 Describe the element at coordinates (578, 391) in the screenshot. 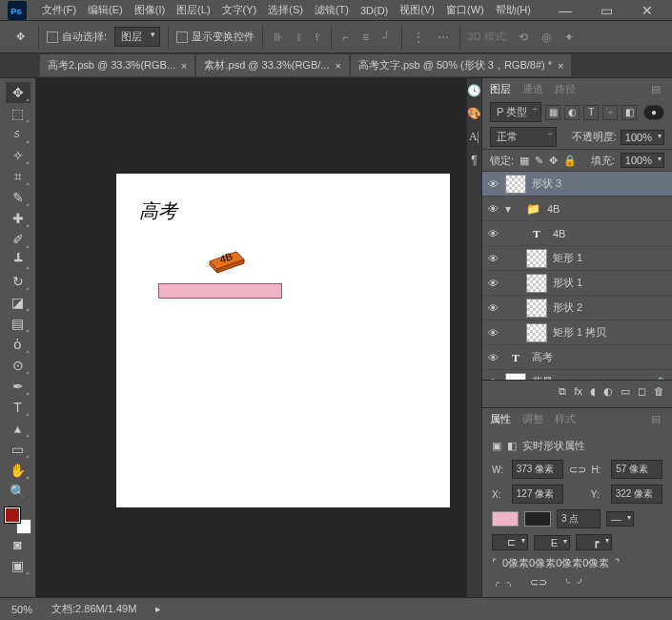

I see `layer-style-icon: fx` at that location.